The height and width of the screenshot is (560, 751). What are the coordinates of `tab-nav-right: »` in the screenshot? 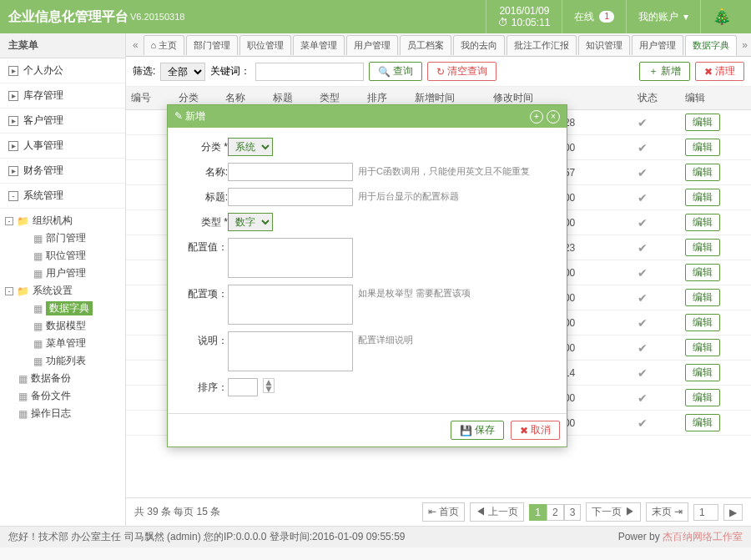 It's located at (744, 45).